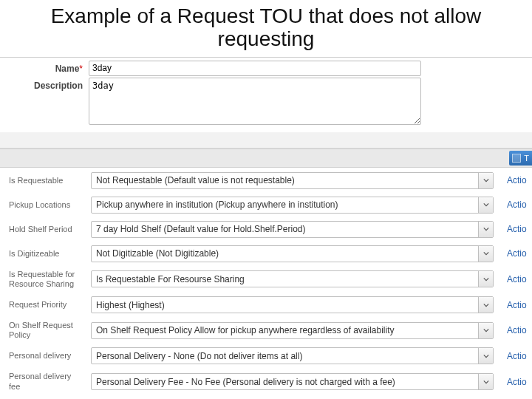 Image resolution: width=532 pixels, height=399 pixels. Describe the element at coordinates (48, 84) in the screenshot. I see `description-label: Description` at that location.